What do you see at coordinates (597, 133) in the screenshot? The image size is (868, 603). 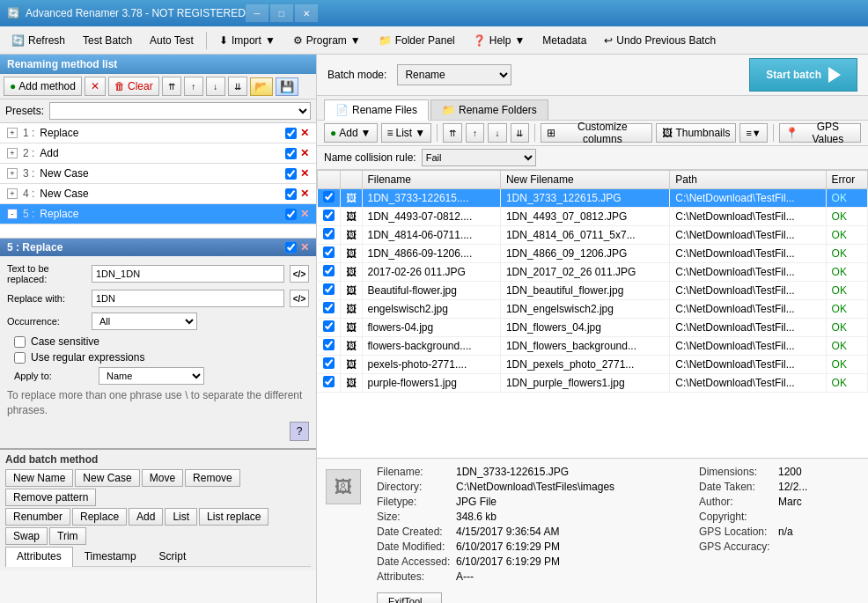 I see `customize-columns-button: ⊞ Customize columns` at bounding box center [597, 133].